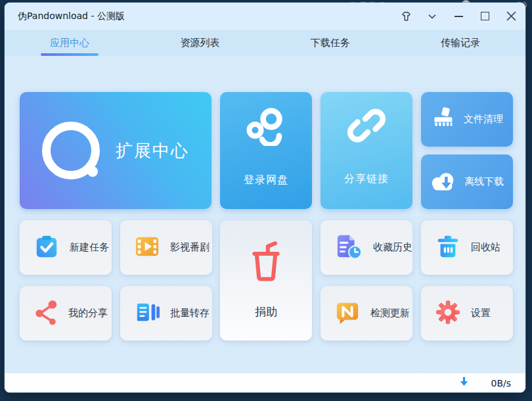 This screenshot has height=401, width=532. What do you see at coordinates (481, 313) in the screenshot?
I see `tile-label: 设置` at bounding box center [481, 313].